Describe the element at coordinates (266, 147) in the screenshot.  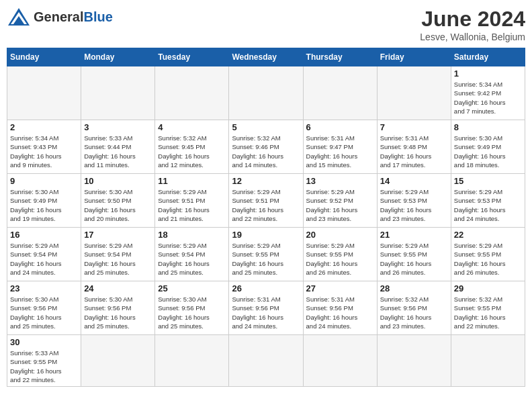
I see `week-row-1: 2Sunrise: 5:34 AM Sunset: 9:43 PM Daylig…` at that location.